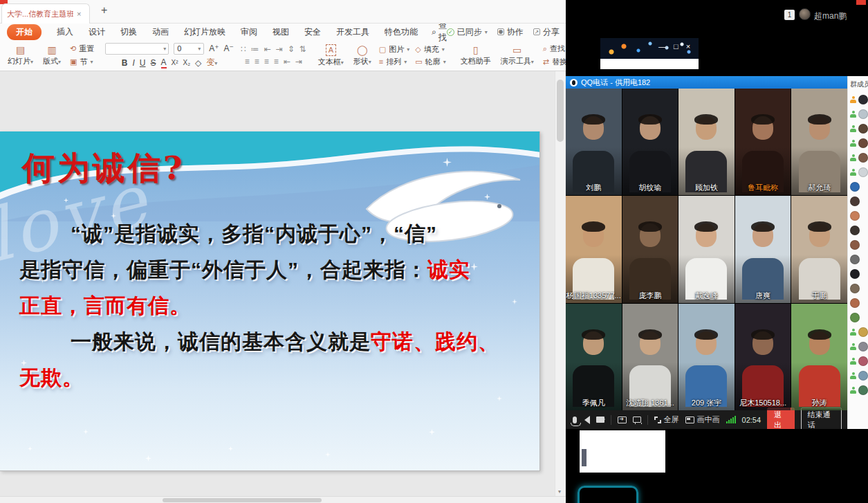 The image size is (868, 503). What do you see at coordinates (82, 62) in the screenshot?
I see `section-button: ▣ 节 ▾` at bounding box center [82, 62].